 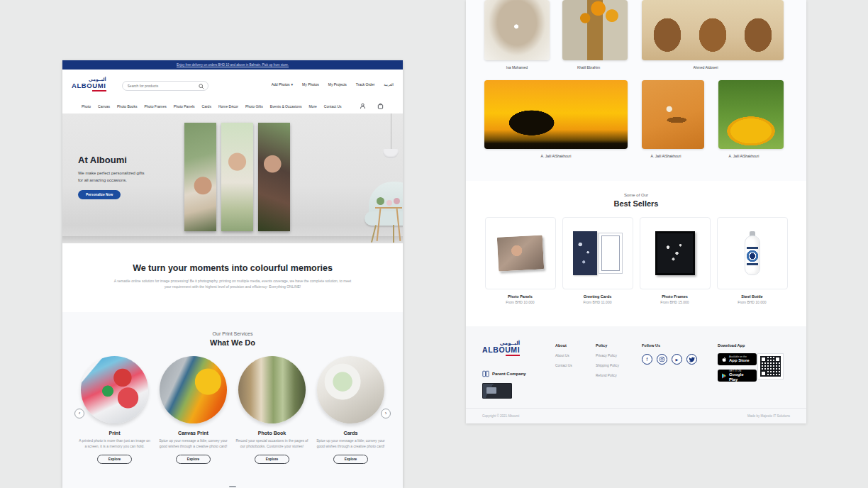 What do you see at coordinates (675, 253) in the screenshot?
I see `photo-frames-card` at bounding box center [675, 253].